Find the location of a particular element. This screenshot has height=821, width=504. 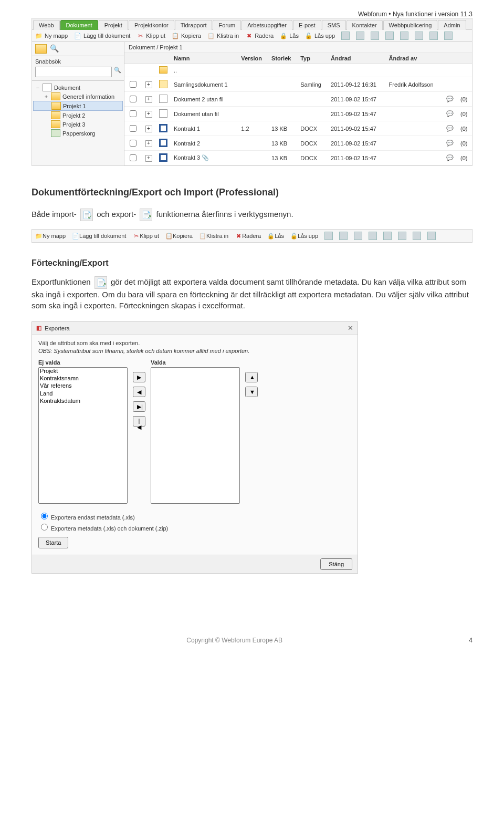

col-version: Version is located at coordinates (253, 59).